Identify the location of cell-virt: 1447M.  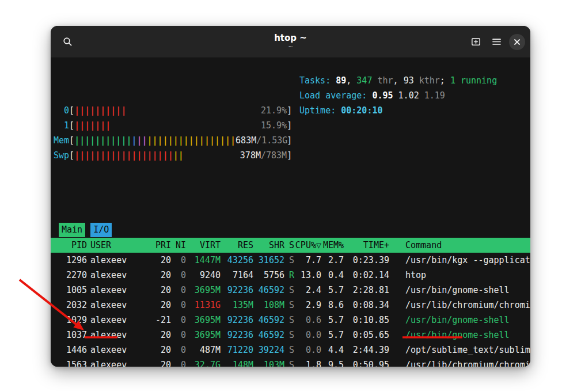
(203, 260).